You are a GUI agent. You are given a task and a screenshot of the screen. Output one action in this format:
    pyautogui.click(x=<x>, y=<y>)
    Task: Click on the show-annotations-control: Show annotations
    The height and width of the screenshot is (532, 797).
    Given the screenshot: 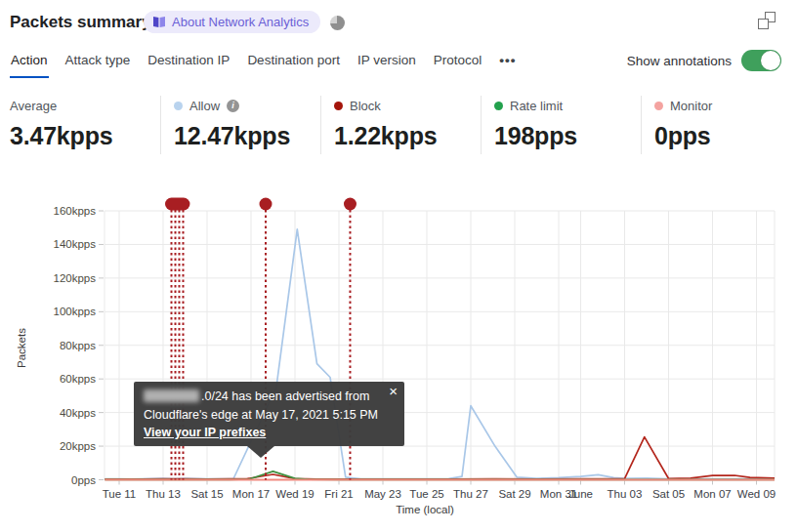 What is the action you would take?
    pyautogui.click(x=704, y=61)
    